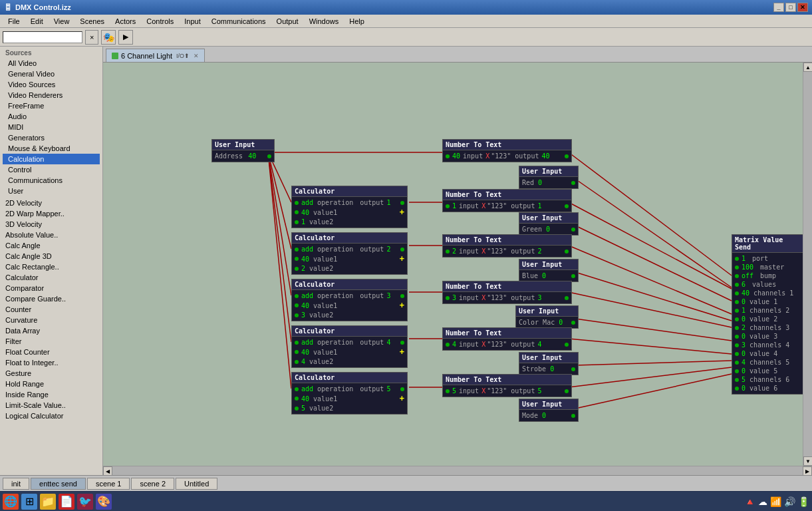 The height and width of the screenshot is (511, 812). Describe the element at coordinates (737, 302) in the screenshot. I see `port-in-mvs-v1` at that location.